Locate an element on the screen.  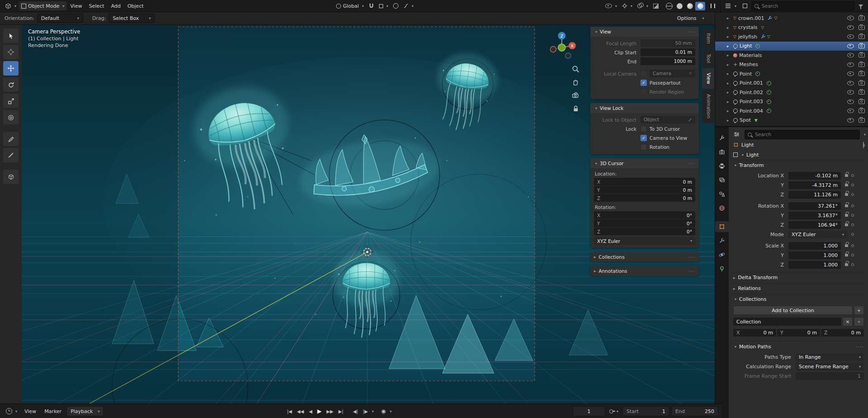
tab-object-properties is located at coordinates (722, 227).